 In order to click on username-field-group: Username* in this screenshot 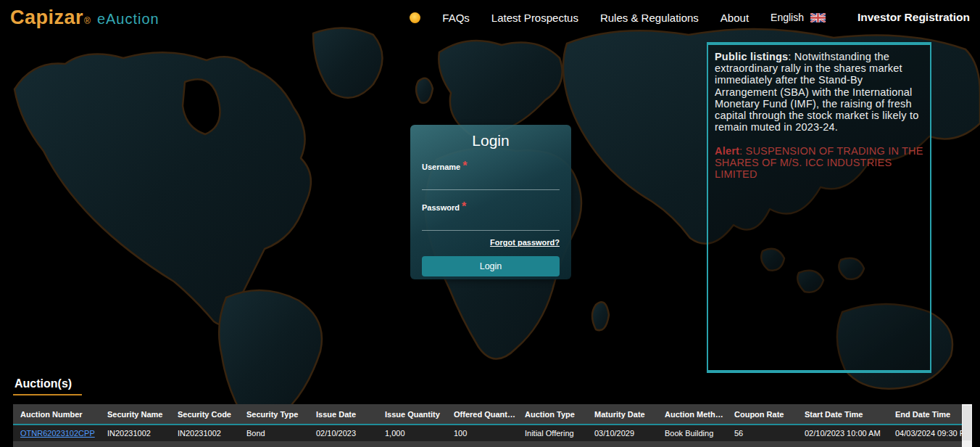, I will do `click(491, 175)`.